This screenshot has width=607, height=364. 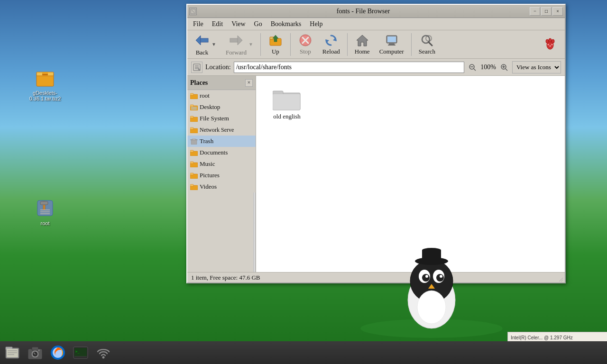 What do you see at coordinates (221, 141) in the screenshot?
I see `sidebar-item-trash: Trash` at bounding box center [221, 141].